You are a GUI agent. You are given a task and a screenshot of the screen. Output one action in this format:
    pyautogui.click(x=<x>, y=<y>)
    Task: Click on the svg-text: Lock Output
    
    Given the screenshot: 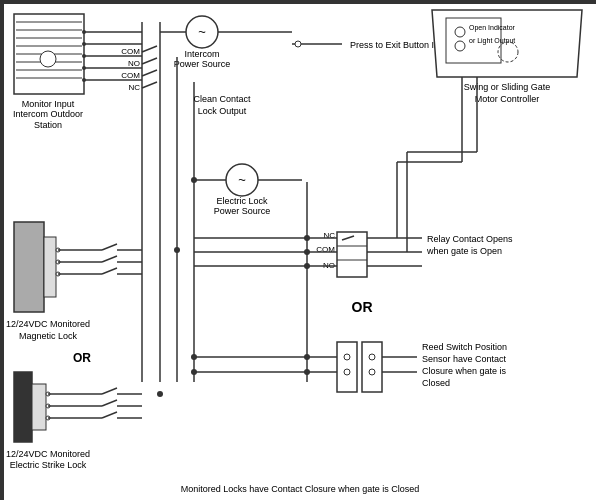 What is the action you would take?
    pyautogui.click(x=222, y=111)
    